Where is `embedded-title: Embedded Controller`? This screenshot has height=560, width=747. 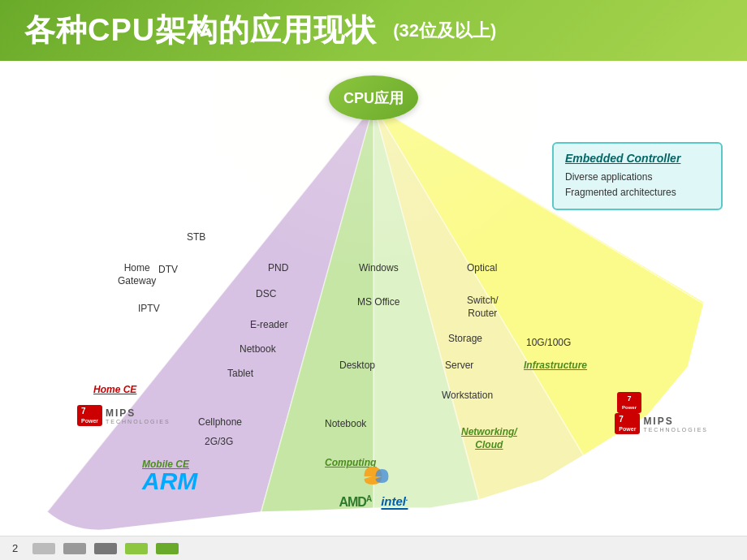 embedded-title: Embedded Controller is located at coordinates (637, 158).